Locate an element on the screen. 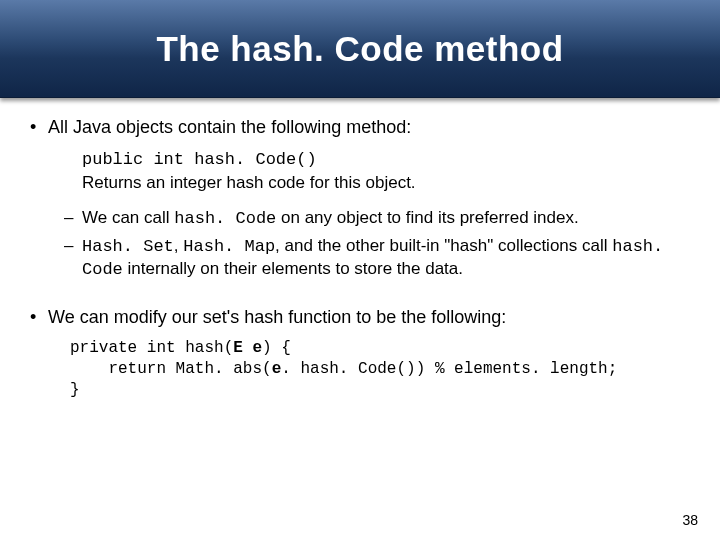  sub-bullet-item: – We can call hash. Code on any object t… is located at coordinates (382, 218).